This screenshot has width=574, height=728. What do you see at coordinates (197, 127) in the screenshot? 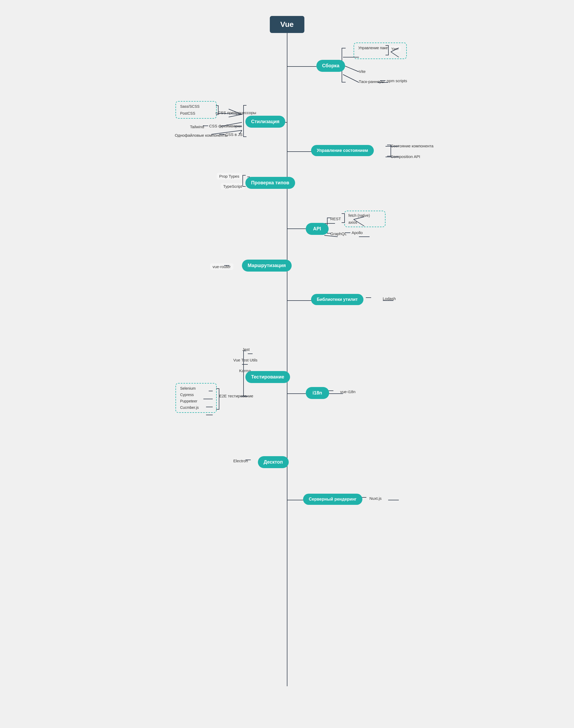
I see `label-tailwind: Tailwind` at bounding box center [197, 127].